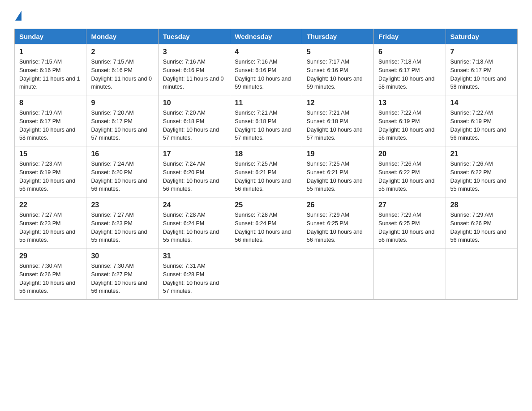 This screenshot has height=411, width=532. Describe the element at coordinates (482, 103) in the screenshot. I see `day-number: 14` at that location.